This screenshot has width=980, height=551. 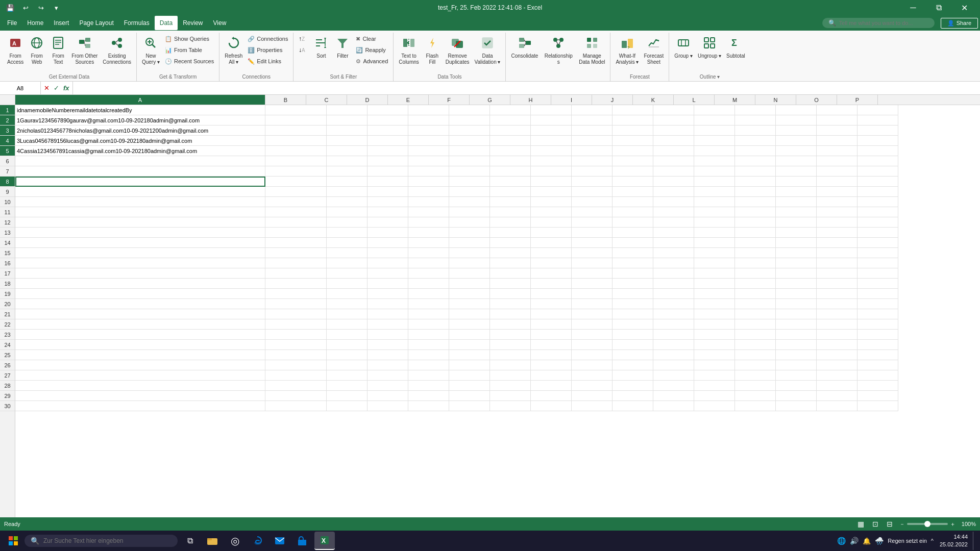 I want to click on col-header-N: N, so click(x=776, y=100).